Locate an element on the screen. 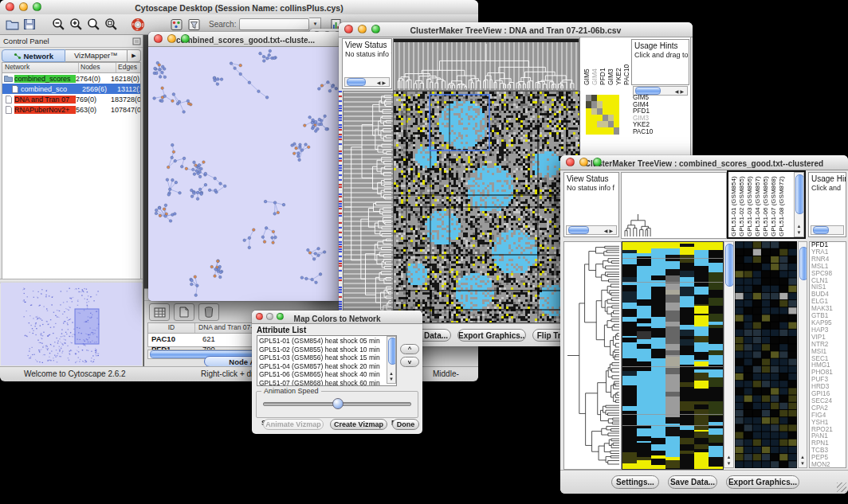 This screenshot has width=848, height=504. attribute-list: GPL51-01 (GSM854) heat shock 05 minGPL51… is located at coordinates (327, 361).